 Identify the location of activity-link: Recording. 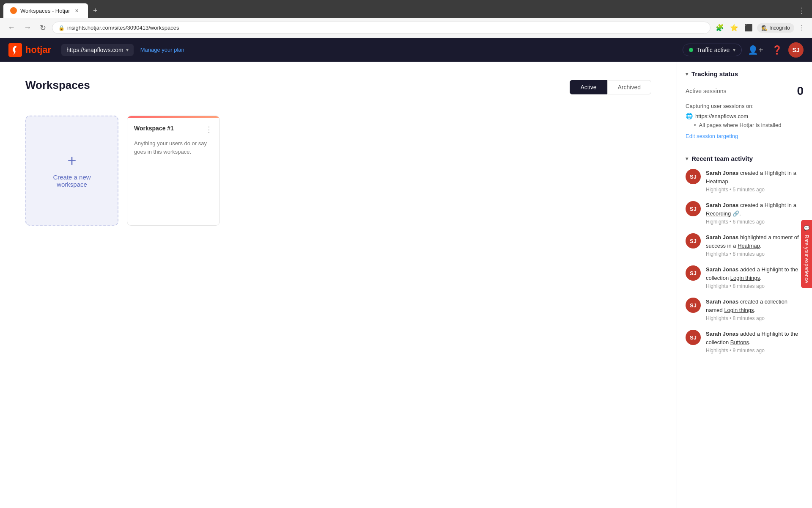
(718, 213).